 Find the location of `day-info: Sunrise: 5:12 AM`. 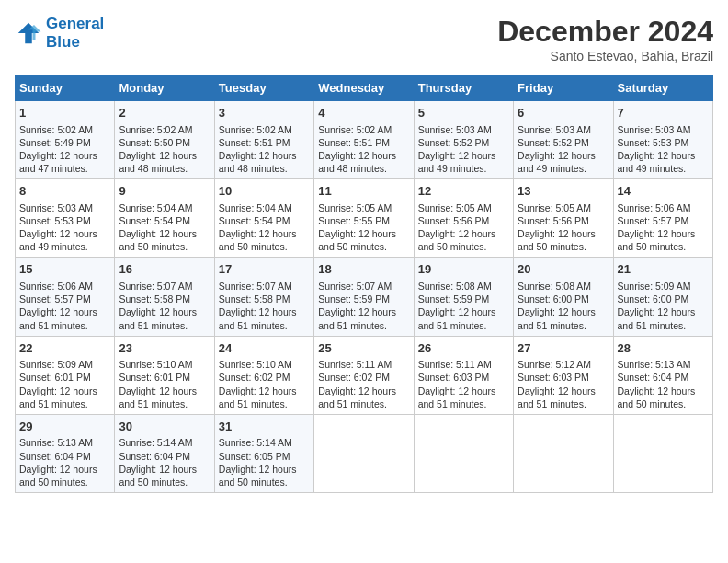

day-info: Sunrise: 5:12 AM is located at coordinates (563, 364).